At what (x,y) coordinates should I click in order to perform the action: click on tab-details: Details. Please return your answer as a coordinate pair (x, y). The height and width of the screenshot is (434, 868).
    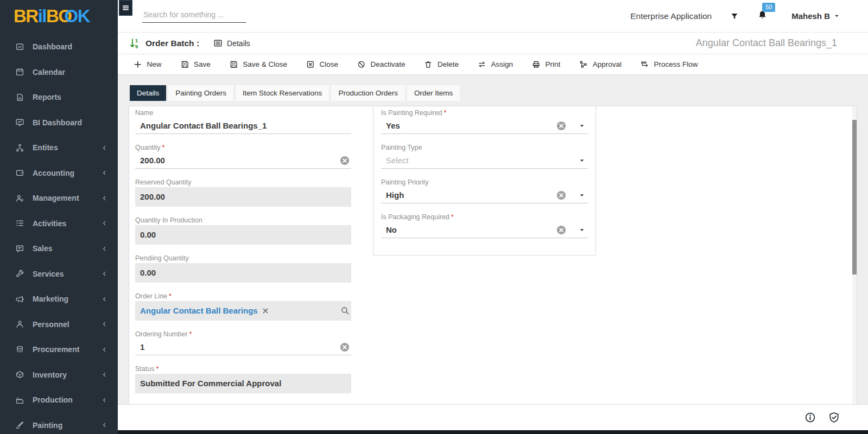
    Looking at the image, I should click on (148, 93).